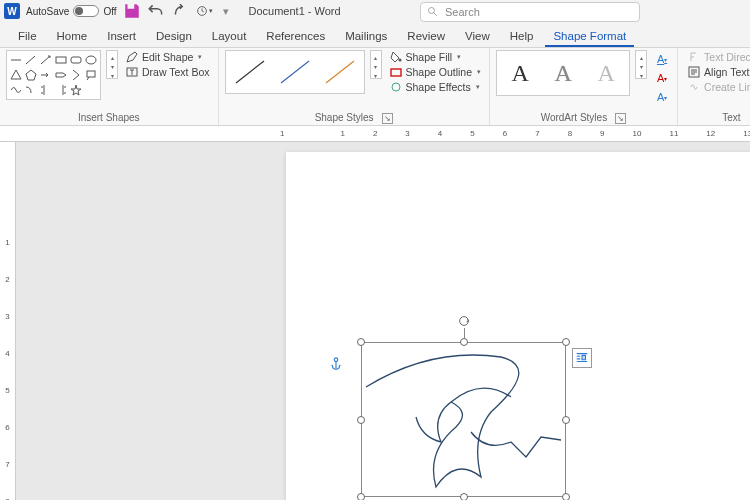 This screenshot has height=500, width=750. I want to click on autosave-label: AutoSave, so click(48, 12).